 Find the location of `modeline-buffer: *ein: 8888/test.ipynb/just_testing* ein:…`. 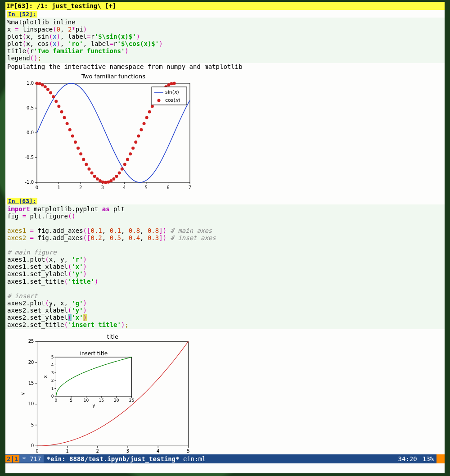

modeline-buffer: *ein: 8888/test.ipynb/just_testing* ein:… is located at coordinates (220, 459).